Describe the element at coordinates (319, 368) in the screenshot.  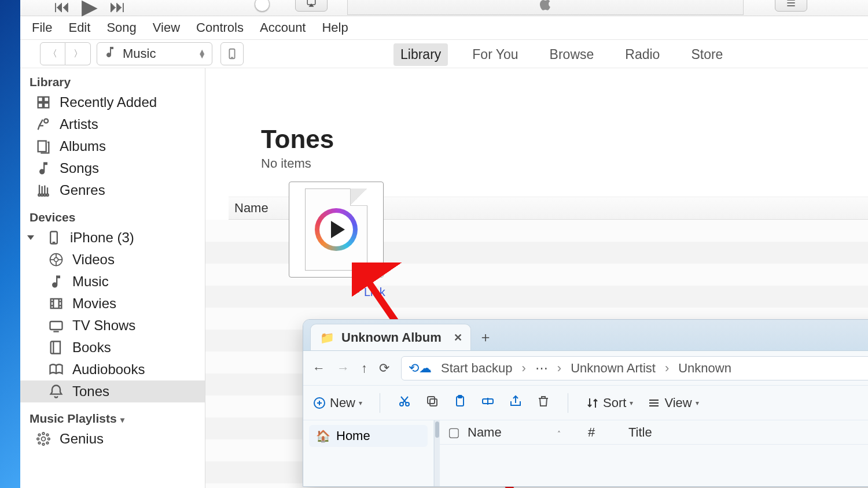
I see `explorer-back-button: ←` at that location.